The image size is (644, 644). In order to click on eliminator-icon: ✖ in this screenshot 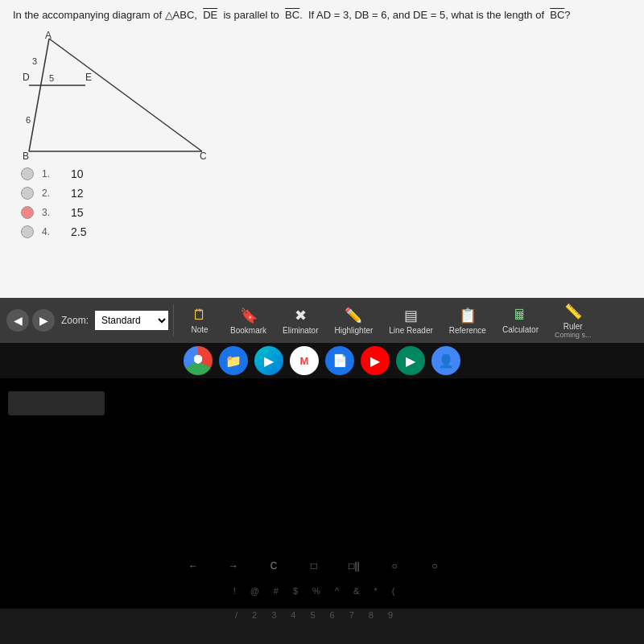, I will do `click(301, 316)`.